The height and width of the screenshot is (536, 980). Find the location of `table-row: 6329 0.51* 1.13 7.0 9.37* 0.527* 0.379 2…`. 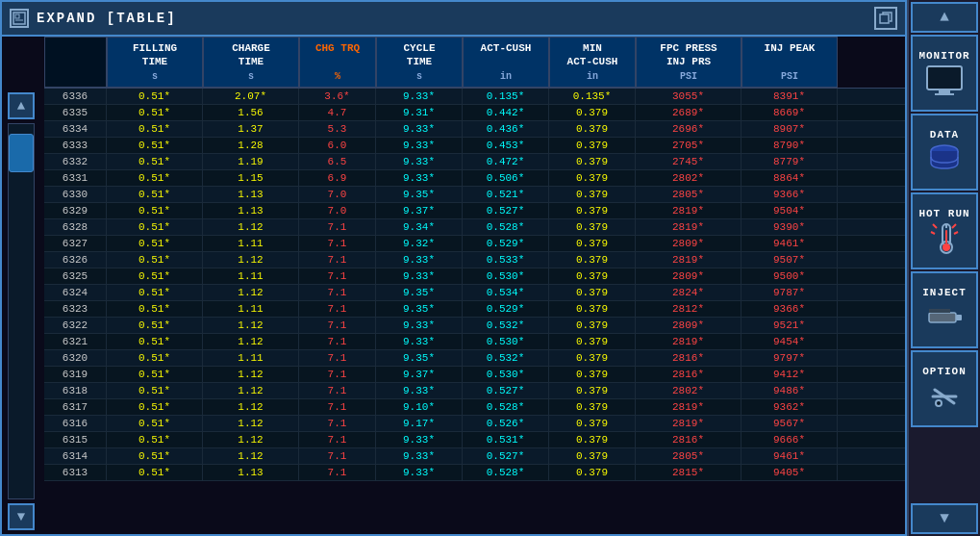

table-row: 6329 0.51* 1.13 7.0 9.37* 0.527* 0.379 2… is located at coordinates (475, 212).